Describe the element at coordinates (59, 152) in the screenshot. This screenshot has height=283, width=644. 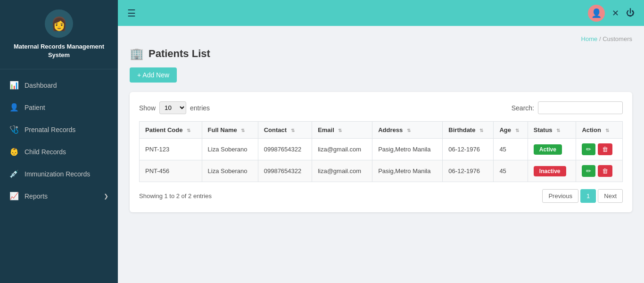
I see `sidebar-item-child: 👶 Child Records` at that location.